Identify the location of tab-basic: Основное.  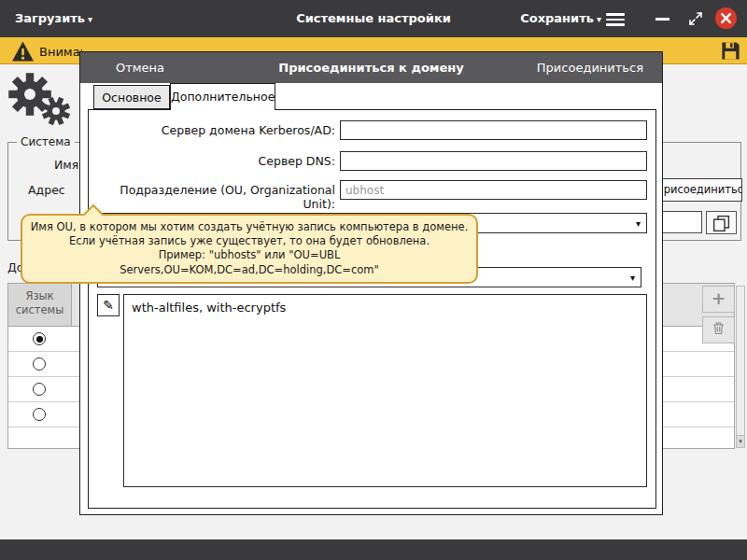
(132, 97).